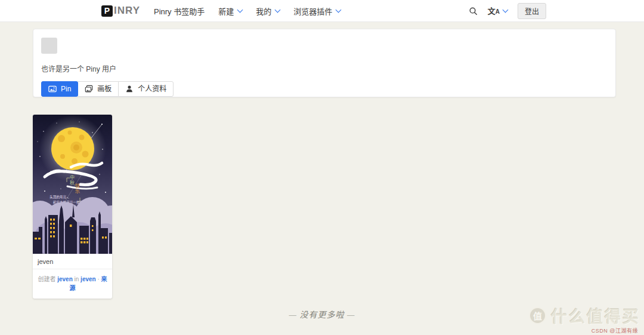  What do you see at coordinates (47, 279) in the screenshot?
I see `created-by-label: 创建者` at bounding box center [47, 279].